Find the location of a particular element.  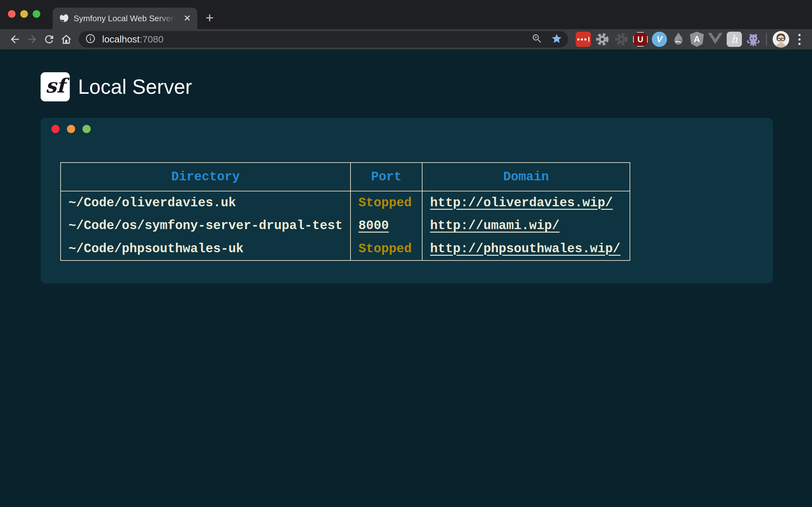

site-info-icon is located at coordinates (90, 39).